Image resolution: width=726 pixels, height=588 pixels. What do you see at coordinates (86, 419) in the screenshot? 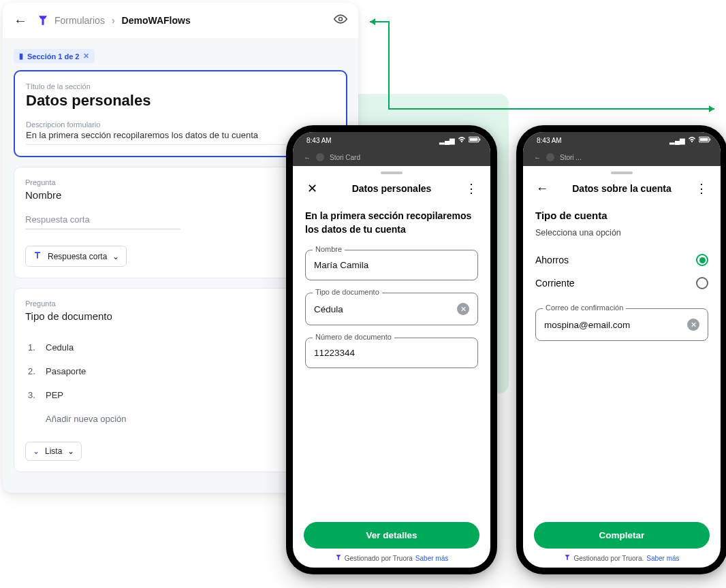
I see `add-option-label: Añadir nueva opción` at bounding box center [86, 419].